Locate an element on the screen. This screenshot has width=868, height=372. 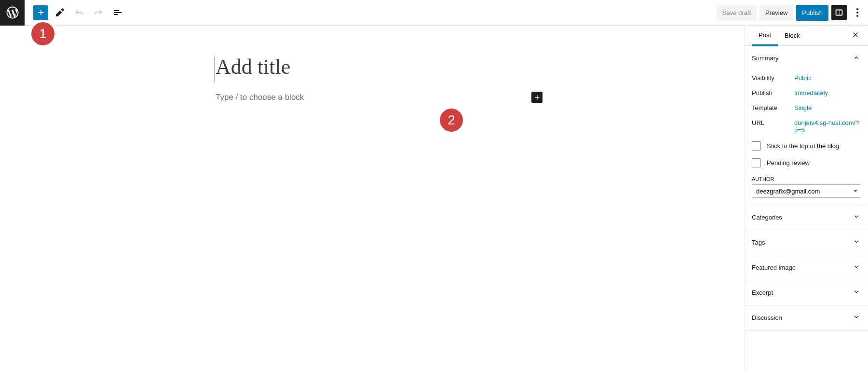
settings-toggle-button is located at coordinates (839, 13).